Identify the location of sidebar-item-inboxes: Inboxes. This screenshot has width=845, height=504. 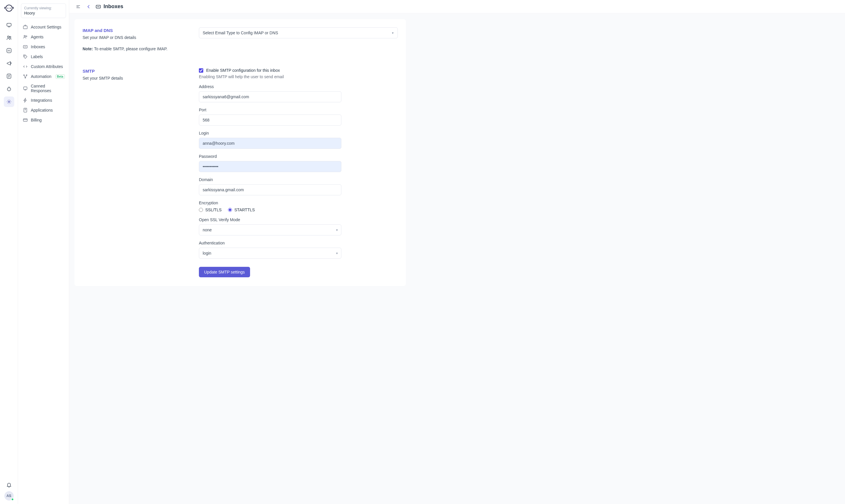
(43, 47).